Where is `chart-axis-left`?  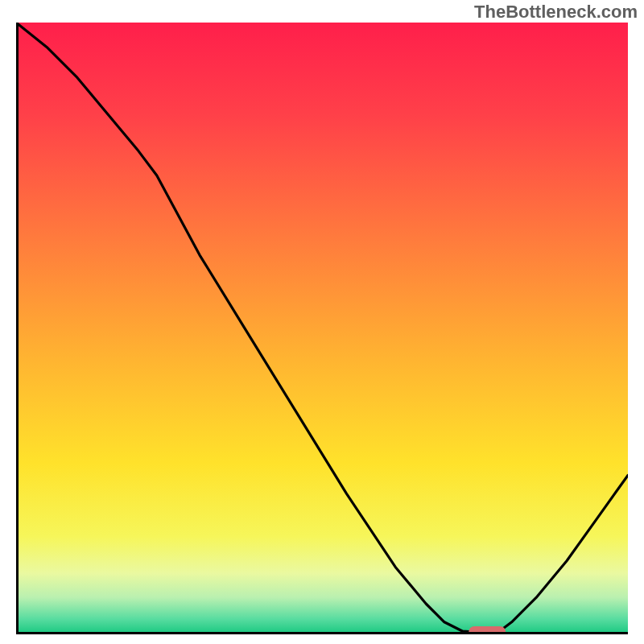
chart-axis-left is located at coordinates (18, 328).